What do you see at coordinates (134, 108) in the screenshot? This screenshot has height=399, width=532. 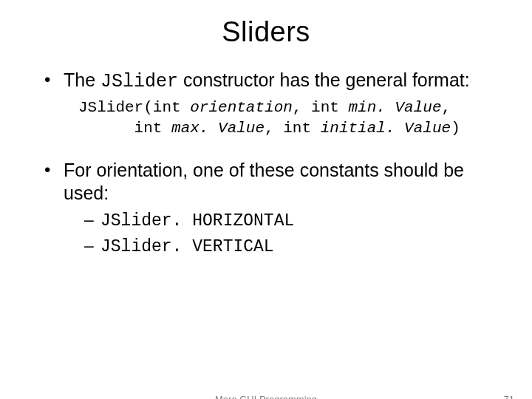 I see `sig-text: JSlider(int` at bounding box center [134, 108].